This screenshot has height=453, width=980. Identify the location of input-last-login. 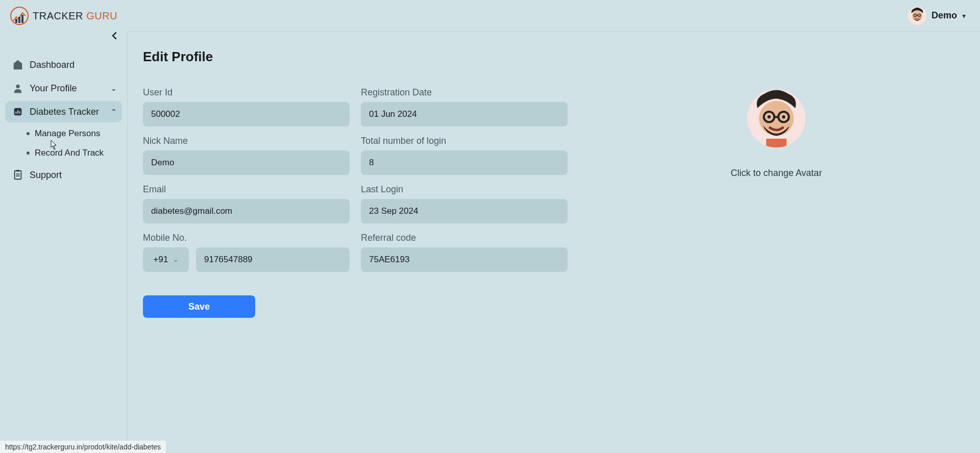
(464, 211).